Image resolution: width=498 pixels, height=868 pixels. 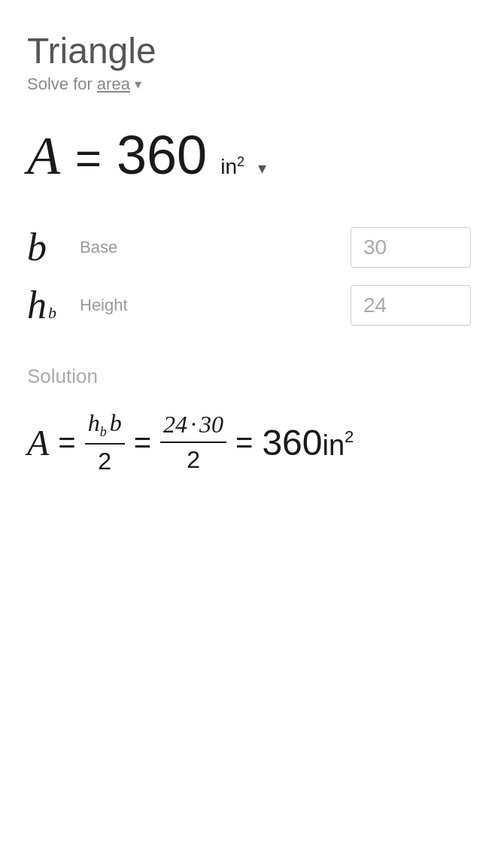 What do you see at coordinates (411, 305) in the screenshot?
I see `height-input` at bounding box center [411, 305].